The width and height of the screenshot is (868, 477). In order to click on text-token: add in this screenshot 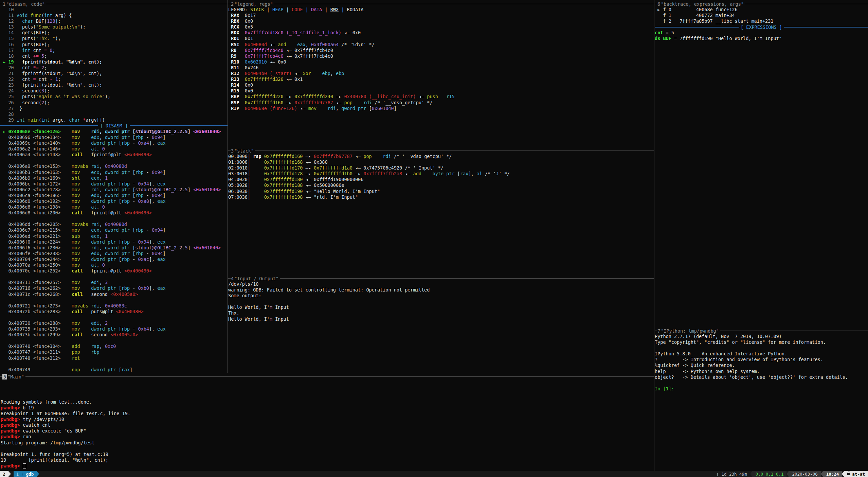, I will do `click(82, 346)`.